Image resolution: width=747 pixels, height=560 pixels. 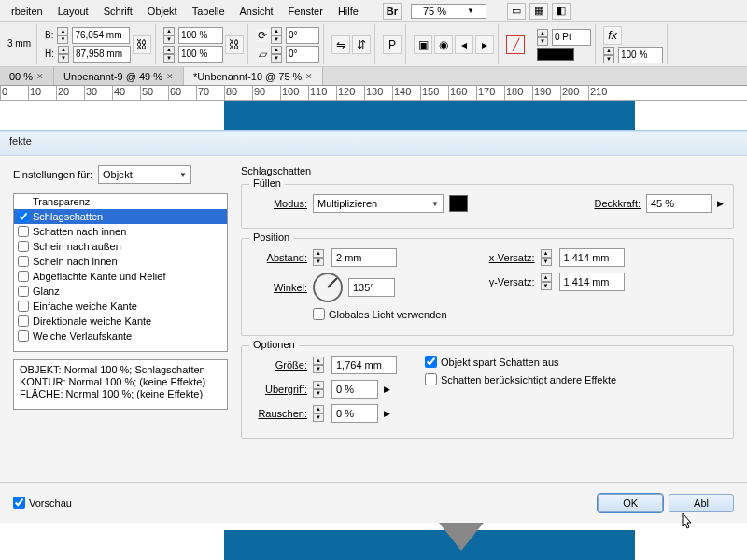 What do you see at coordinates (118, 11) in the screenshot?
I see `menu-schrift: Schrift` at bounding box center [118, 11].